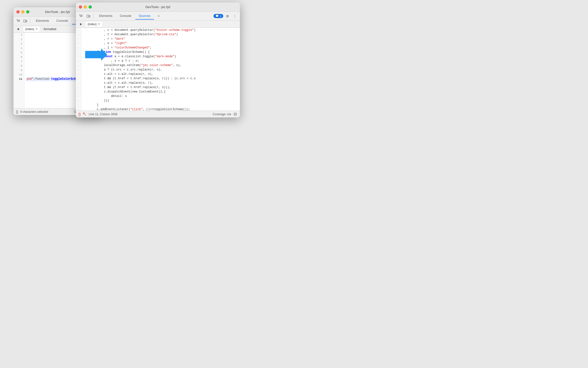  I want to click on device-icon, so click(25, 21).